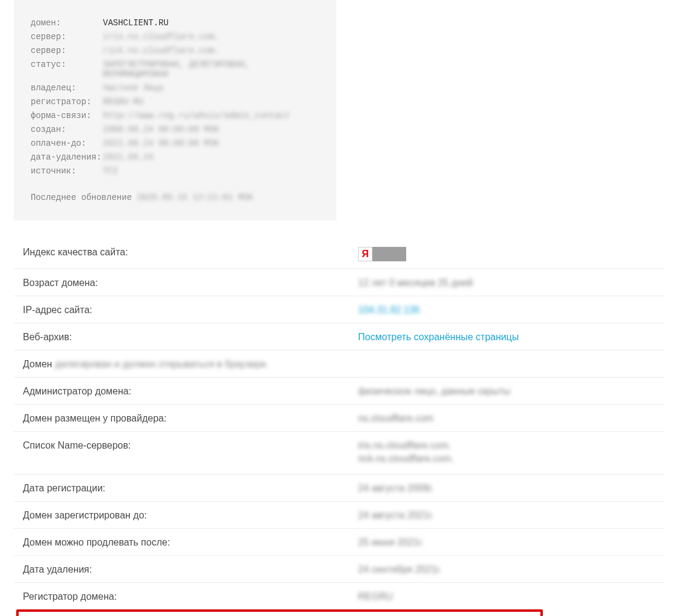  Describe the element at coordinates (339, 596) in the screenshot. I see `info-row-registrar: Регистратор домена: REGRU` at that location.